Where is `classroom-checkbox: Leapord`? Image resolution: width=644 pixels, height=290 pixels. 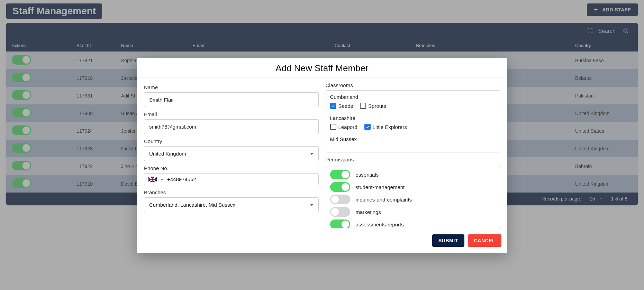 classroom-checkbox: Leapord is located at coordinates (344, 127).